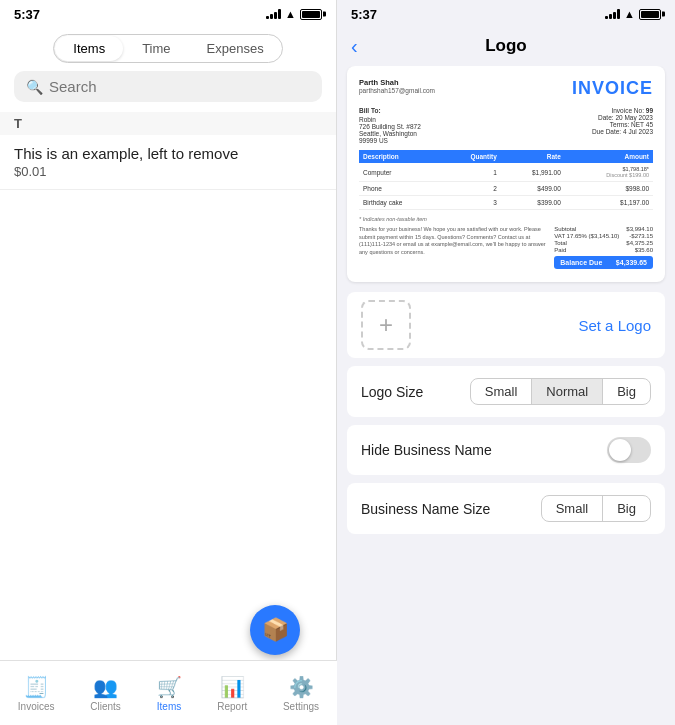 This screenshot has height=725, width=675. I want to click on biz-size-small: Small, so click(573, 508).